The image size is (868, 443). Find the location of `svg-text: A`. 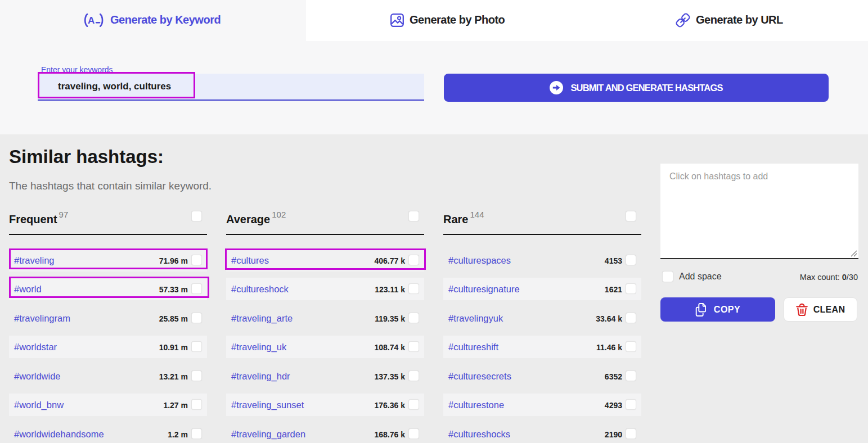

svg-text: A is located at coordinates (91, 20).